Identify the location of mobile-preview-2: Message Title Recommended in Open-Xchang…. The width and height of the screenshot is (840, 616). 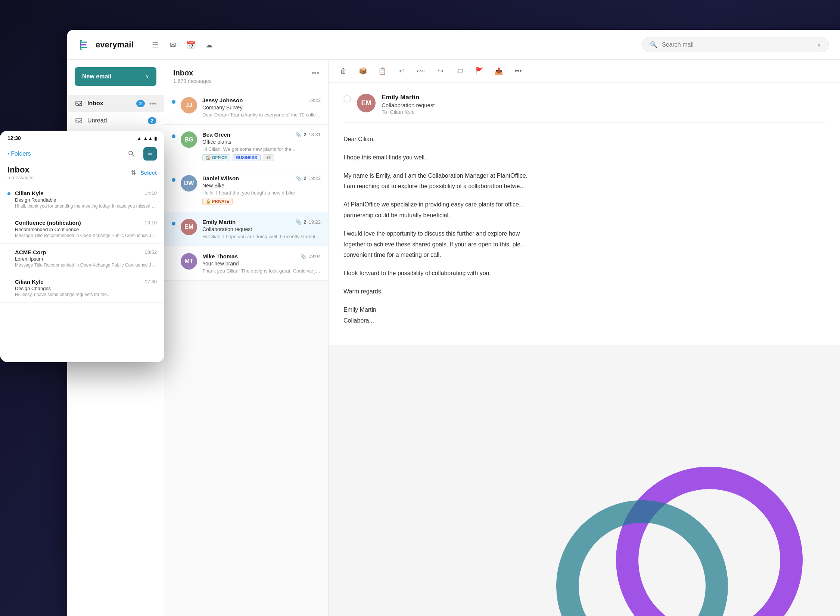
(86, 236).